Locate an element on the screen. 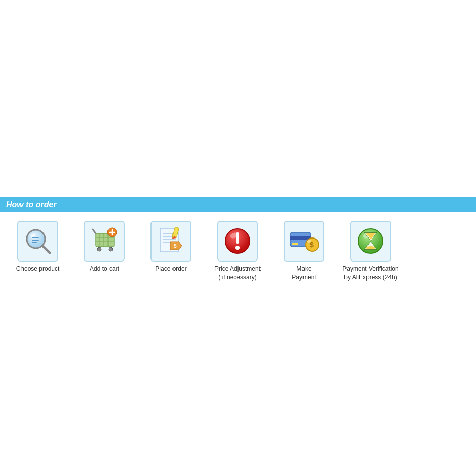 The image size is (476, 476). step-choose-product: Choose product is located at coordinates (38, 247).